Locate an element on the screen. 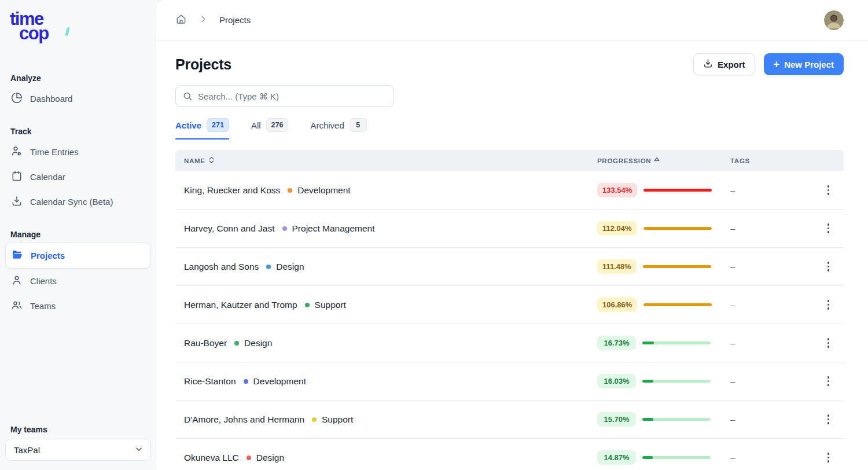  sidebar-section-track: Track Time Entries Calendar Calendar Syn… is located at coordinates (78, 170).